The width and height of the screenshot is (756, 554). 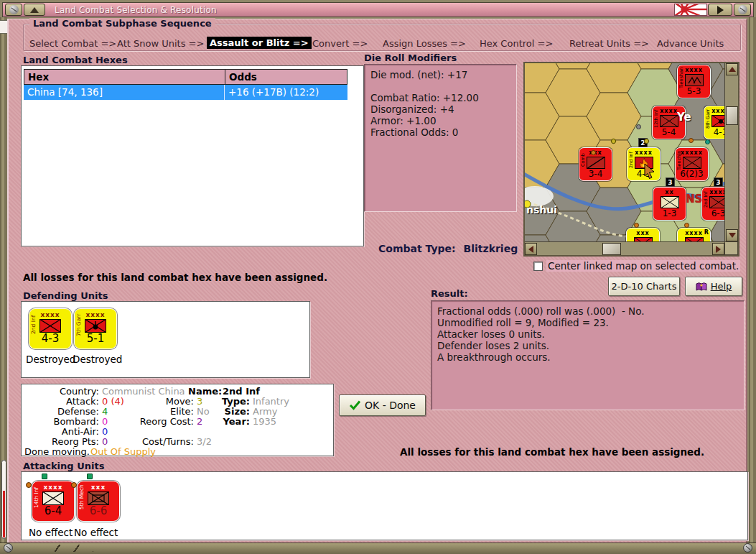 What do you see at coordinates (378, 548) in the screenshot?
I see `window-frame-bottom` at bounding box center [378, 548].